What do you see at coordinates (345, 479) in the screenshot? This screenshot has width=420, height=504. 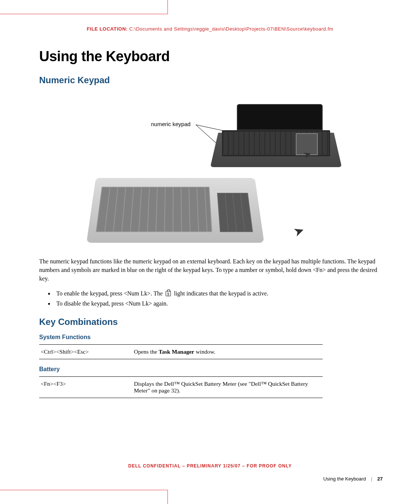 I see `footer-section: Using the Keyboard` at bounding box center [345, 479].